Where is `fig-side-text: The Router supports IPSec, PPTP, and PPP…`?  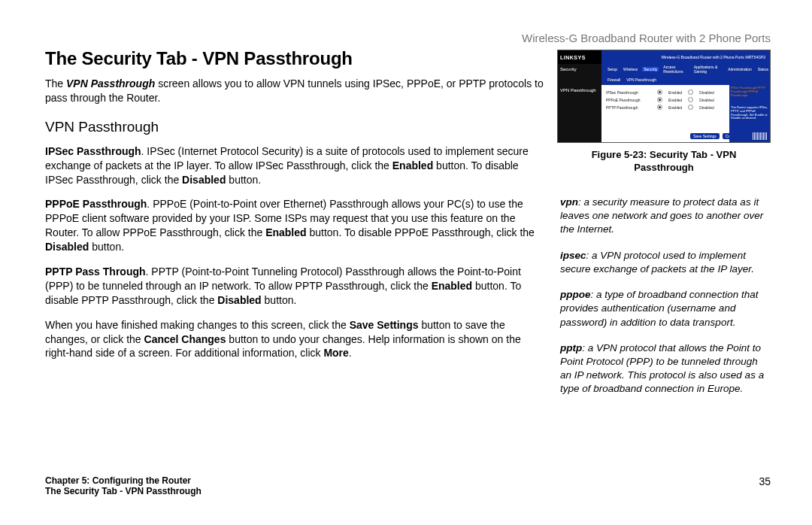 fig-side-text: The Router supports IPSec, PPTP, and PPP… is located at coordinates (750, 113).